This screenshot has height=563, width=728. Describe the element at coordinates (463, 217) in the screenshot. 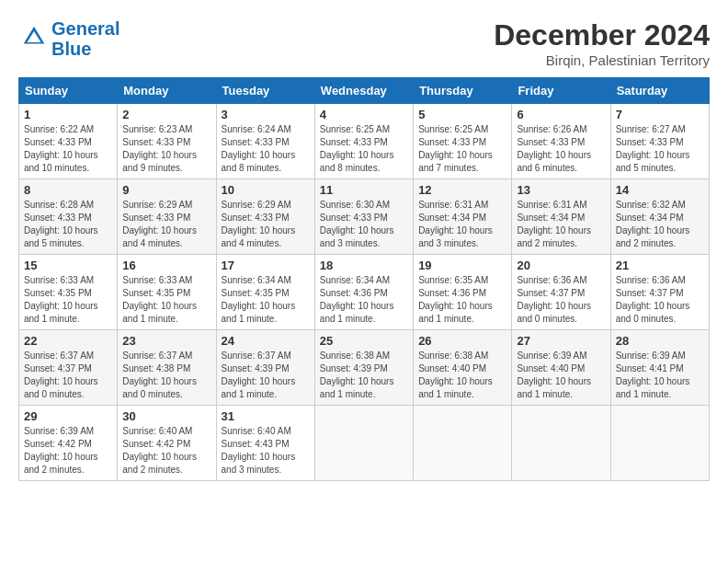

I see `table-row: 12Sunrise: 6:31 AMSunset: 4:34 PMDayligh…` at that location.